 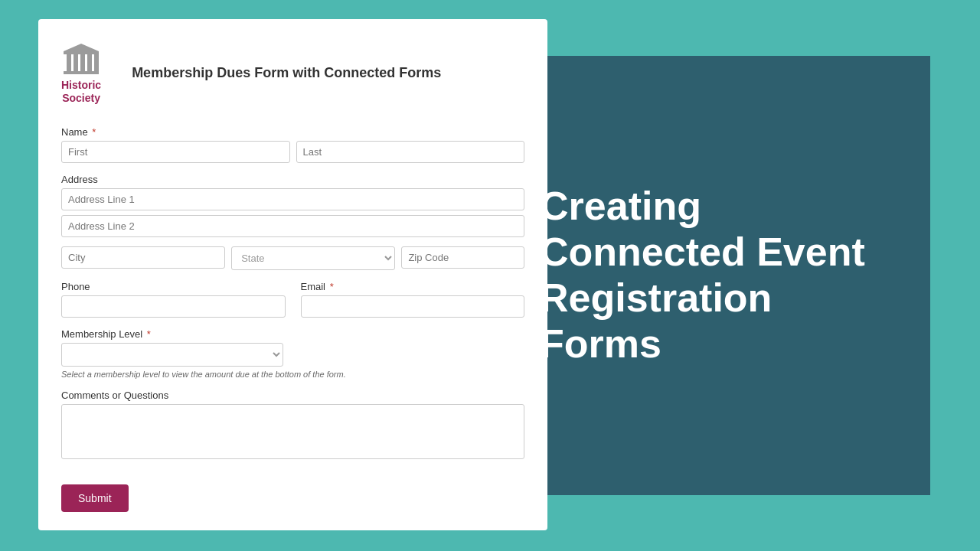 I want to click on membership-field-group: Membership Level * Select a membership l…, so click(x=292, y=354).